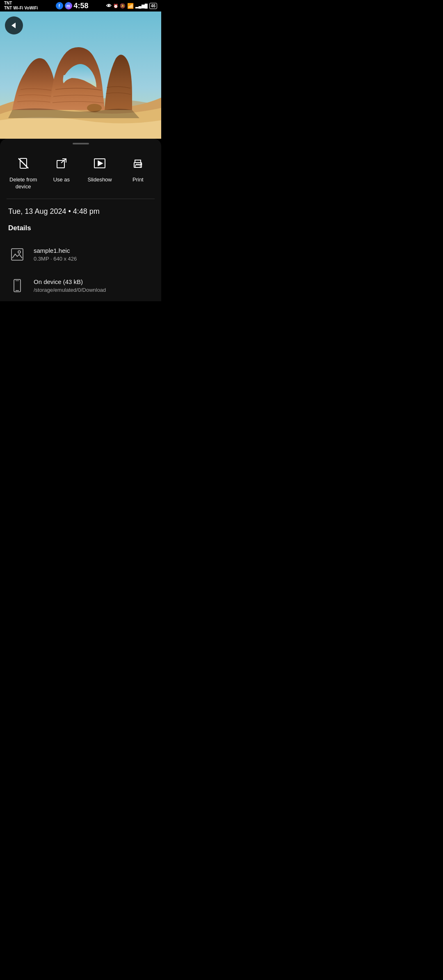 The height and width of the screenshot is (980, 443). What do you see at coordinates (59, 6) in the screenshot?
I see `facebook-icon: f` at bounding box center [59, 6].